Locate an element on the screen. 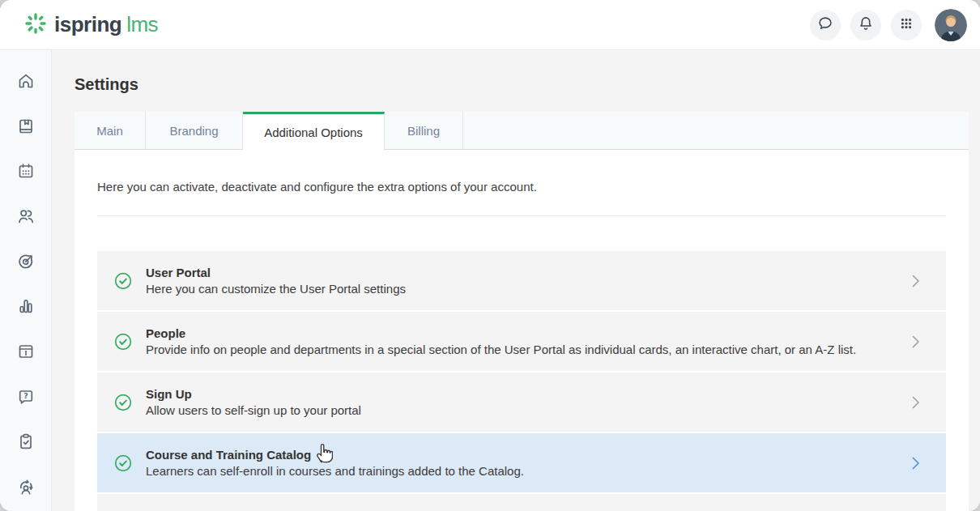  people-icon is located at coordinates (26, 218).